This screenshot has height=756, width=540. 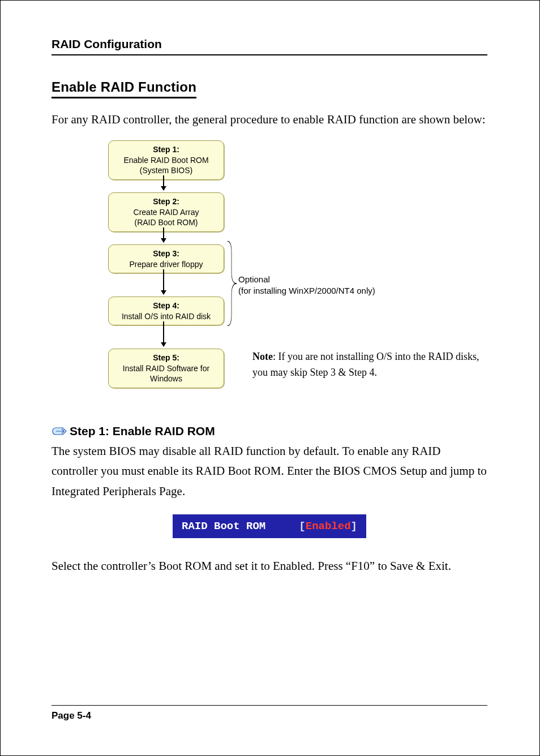 What do you see at coordinates (166, 265) in the screenshot?
I see `flow-step-text: Prepare driver floppy` at bounding box center [166, 265].